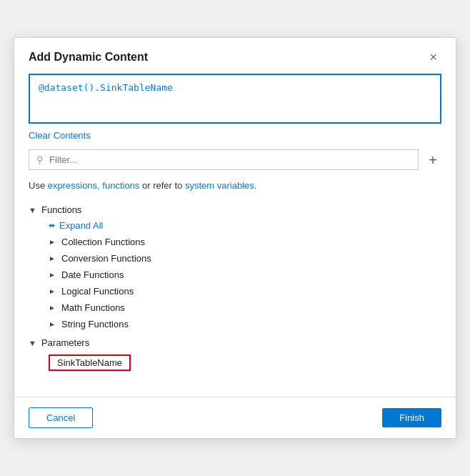  I want to click on collection-functions-item: ► Collection Functions, so click(245, 242).